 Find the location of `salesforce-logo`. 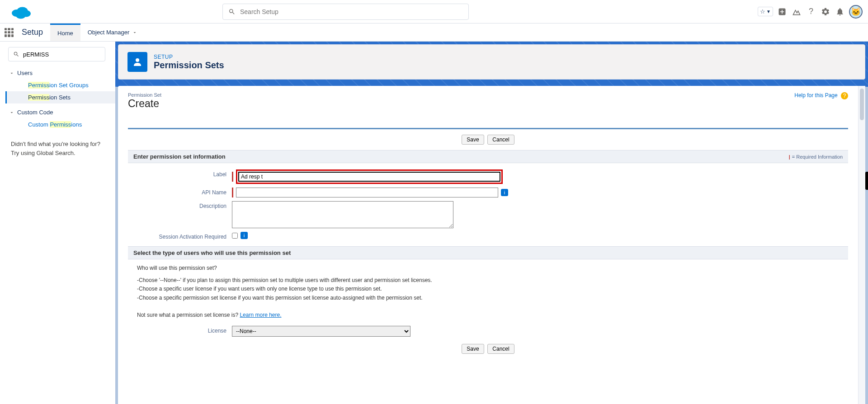

salesforce-logo is located at coordinates (21, 12).